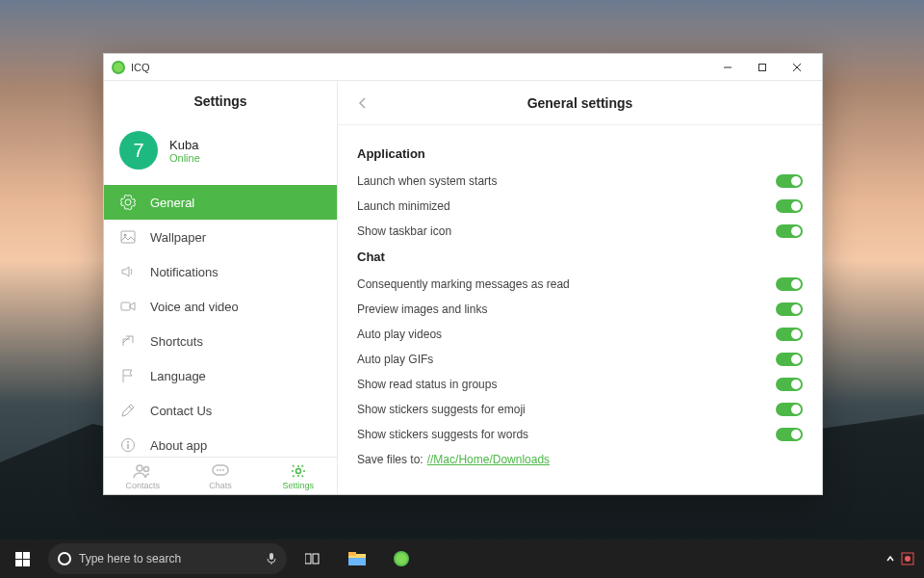 This screenshot has height=578, width=924. I want to click on flag-icon, so click(128, 376).